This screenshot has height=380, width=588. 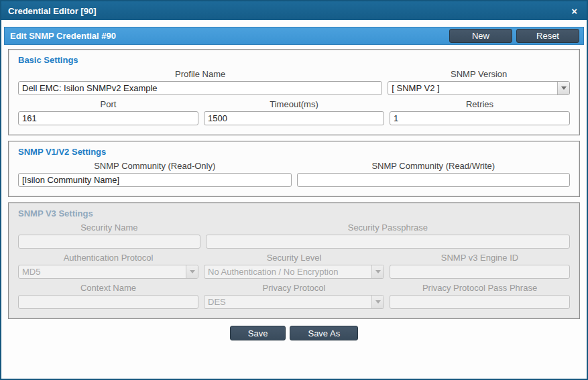 What do you see at coordinates (479, 74) in the screenshot?
I see `snmp-version-label: SNMP Version` at bounding box center [479, 74].